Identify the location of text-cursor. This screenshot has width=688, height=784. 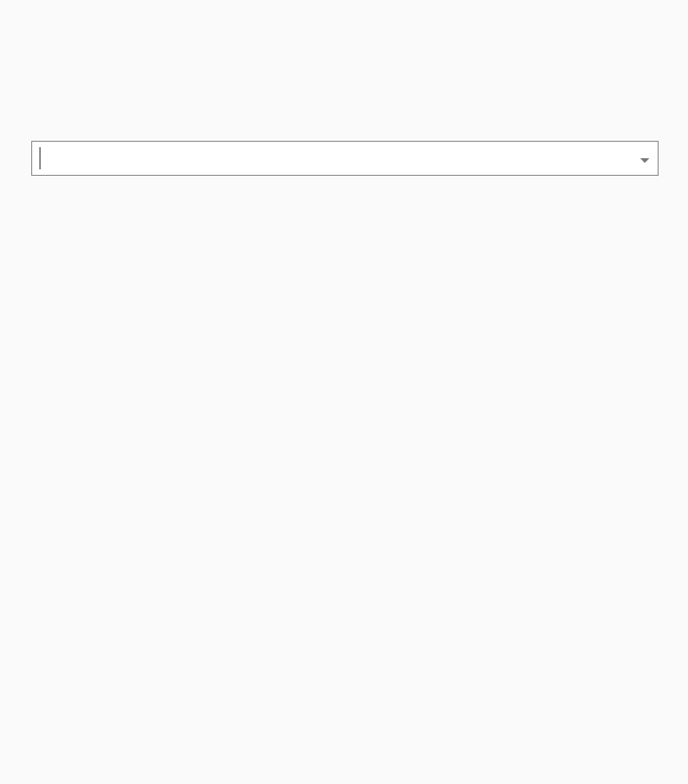
(40, 158).